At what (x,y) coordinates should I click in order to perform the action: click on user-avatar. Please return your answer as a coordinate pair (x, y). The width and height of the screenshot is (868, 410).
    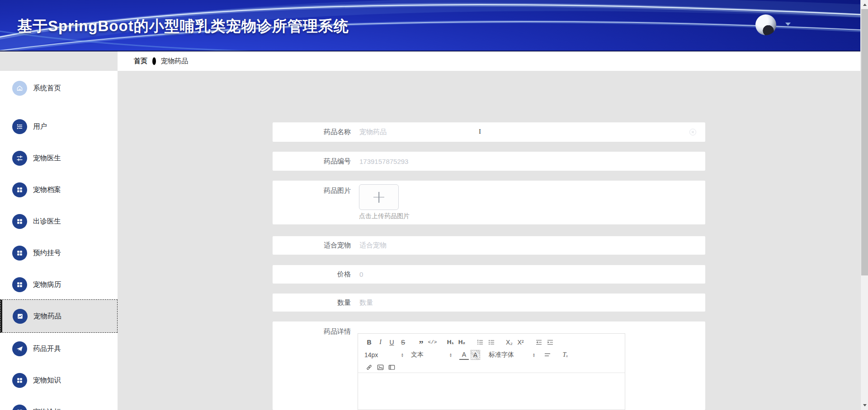
    Looking at the image, I should click on (766, 25).